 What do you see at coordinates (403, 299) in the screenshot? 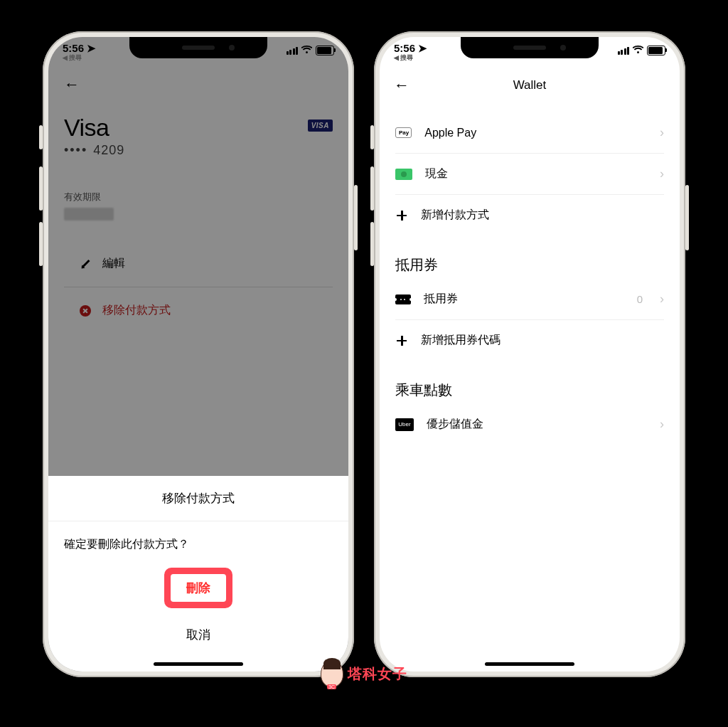
I see `ticket-icon` at bounding box center [403, 299].